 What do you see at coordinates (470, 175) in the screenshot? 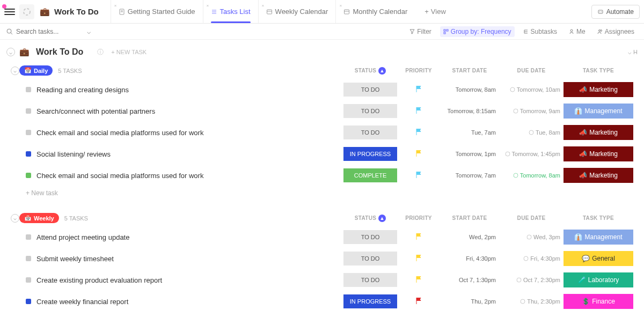
I see `start-date-cell: Tomorrow, 7am` at bounding box center [470, 175].